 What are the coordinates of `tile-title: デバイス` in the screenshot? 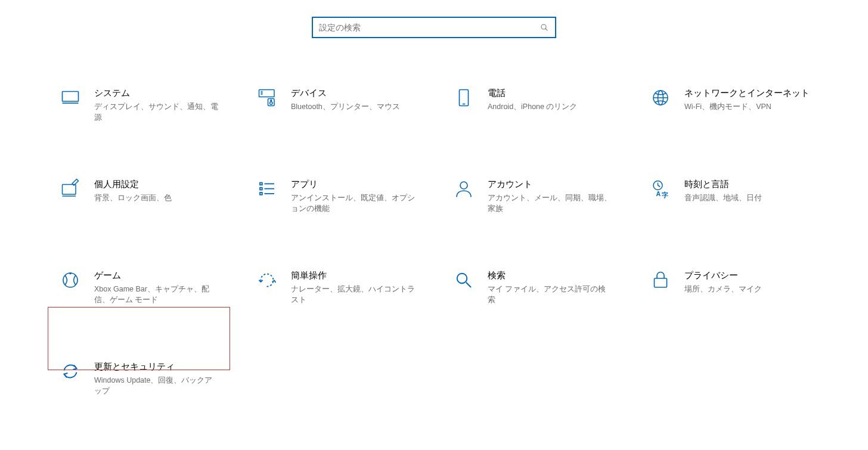 It's located at (346, 93).